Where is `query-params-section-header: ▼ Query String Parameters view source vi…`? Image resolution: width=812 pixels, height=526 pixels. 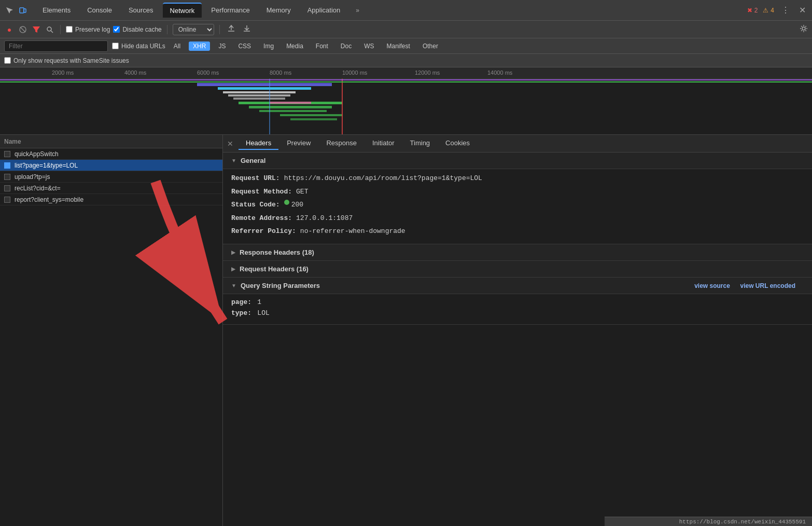
query-params-section-header: ▼ Query String Parameters view source vi… is located at coordinates (517, 286).